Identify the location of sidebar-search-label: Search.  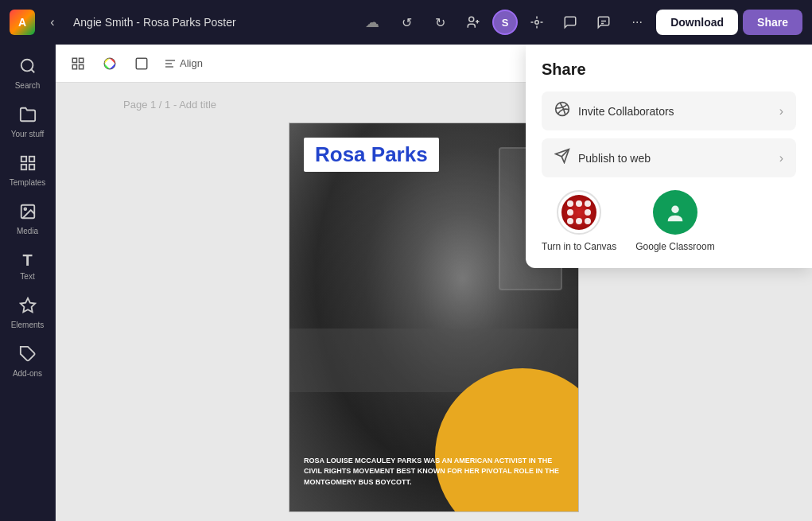
(28, 86).